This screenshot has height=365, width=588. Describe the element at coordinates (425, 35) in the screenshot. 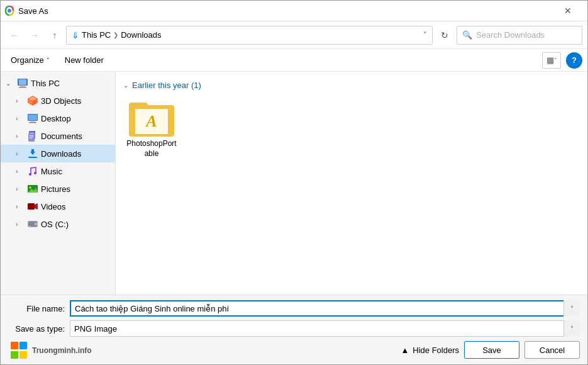

I see `address-dropdown-button: ˅` at that location.